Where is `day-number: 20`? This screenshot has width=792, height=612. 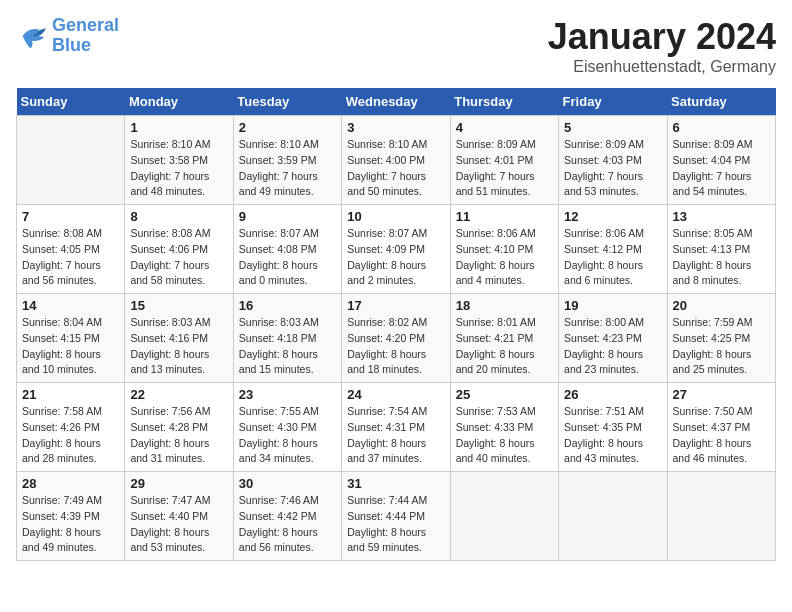
day-number: 20 is located at coordinates (722, 306).